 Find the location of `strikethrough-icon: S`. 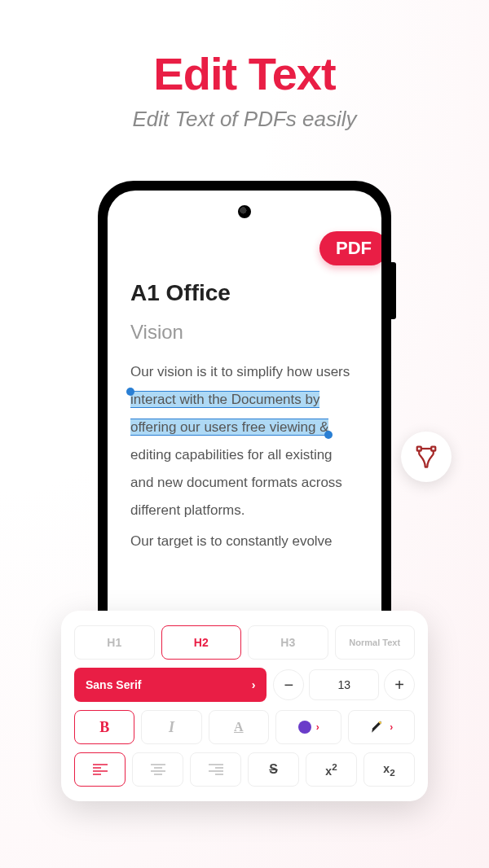

strikethrough-icon: S is located at coordinates (274, 769).